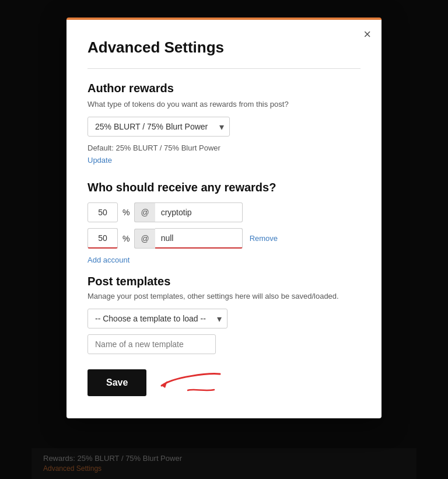 This screenshot has width=448, height=479. I want to click on post-templates-title: Post templates, so click(224, 281).